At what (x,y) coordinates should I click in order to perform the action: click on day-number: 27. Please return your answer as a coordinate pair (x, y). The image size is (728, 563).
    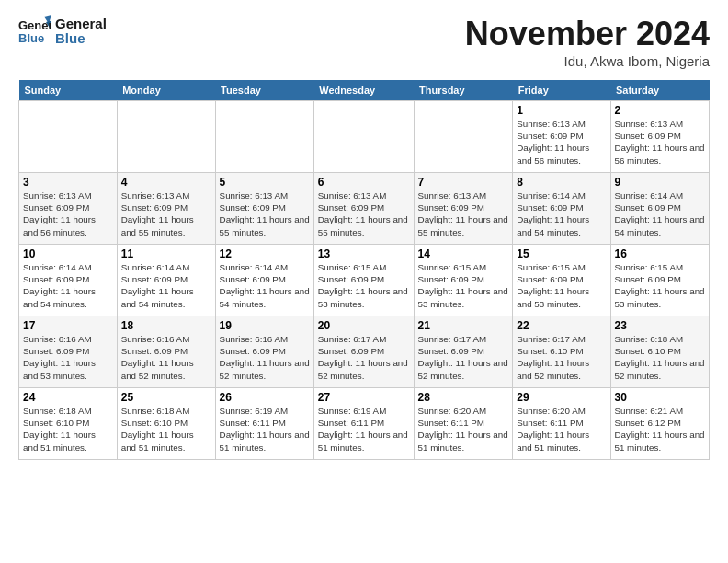
    Looking at the image, I should click on (364, 397).